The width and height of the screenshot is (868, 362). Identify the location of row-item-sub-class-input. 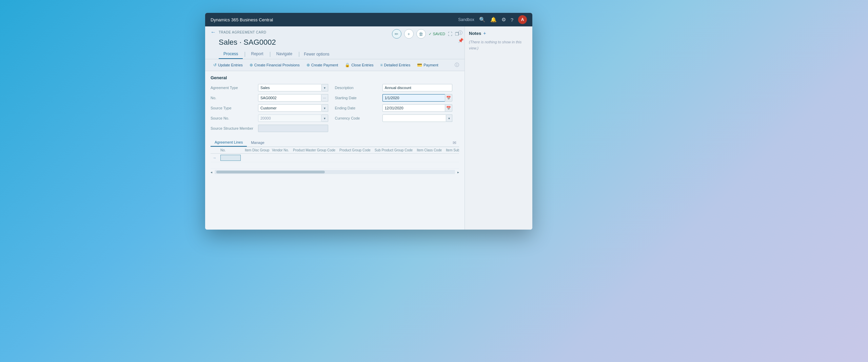
(452, 158).